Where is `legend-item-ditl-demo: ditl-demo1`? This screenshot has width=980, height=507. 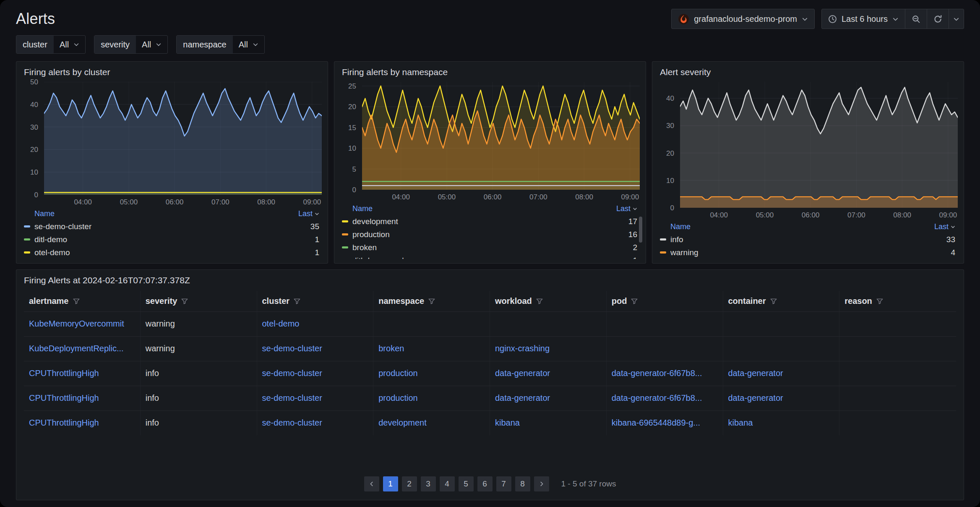
legend-item-ditl-demo: ditl-demo1 is located at coordinates (172, 239).